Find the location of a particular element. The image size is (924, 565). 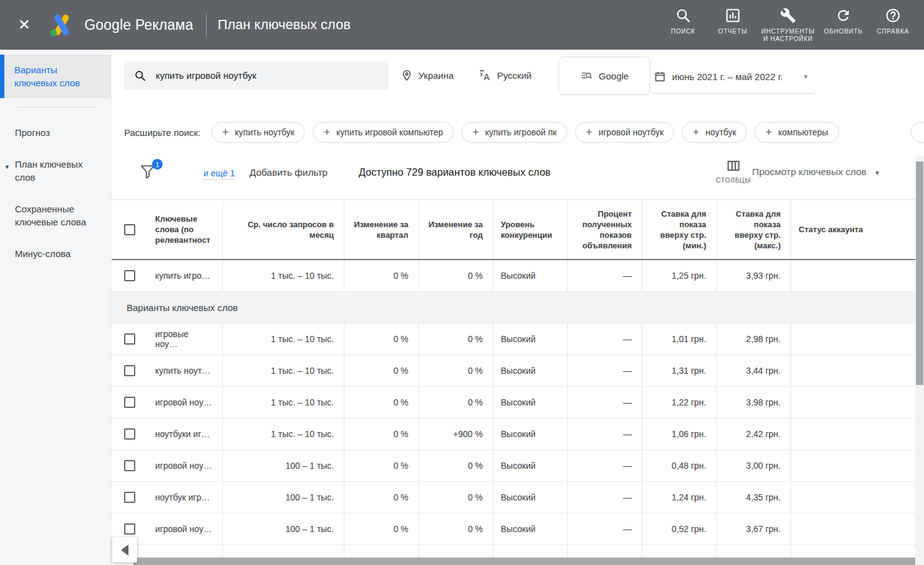

sidebar-item-saved-keywords: Сохраненные ключевые слова is located at coordinates (55, 215).